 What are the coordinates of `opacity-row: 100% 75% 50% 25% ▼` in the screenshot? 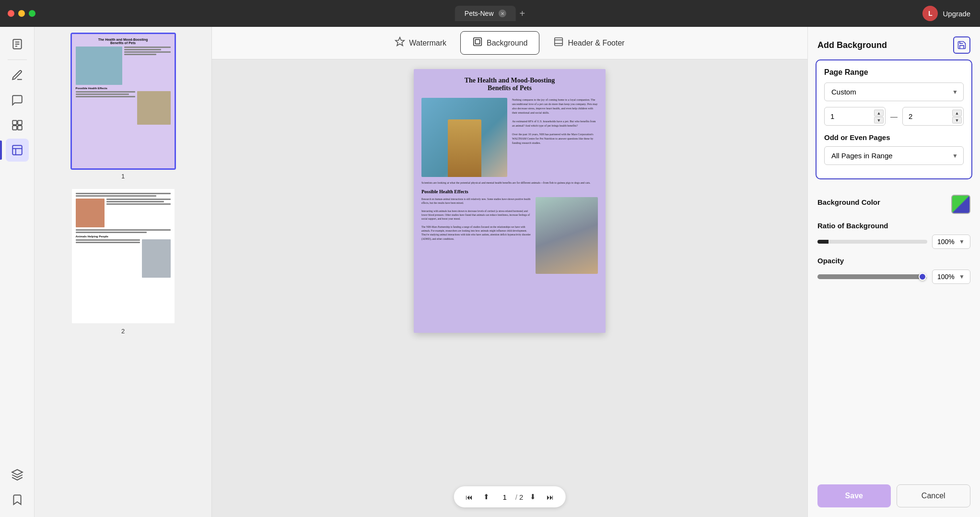 It's located at (894, 277).